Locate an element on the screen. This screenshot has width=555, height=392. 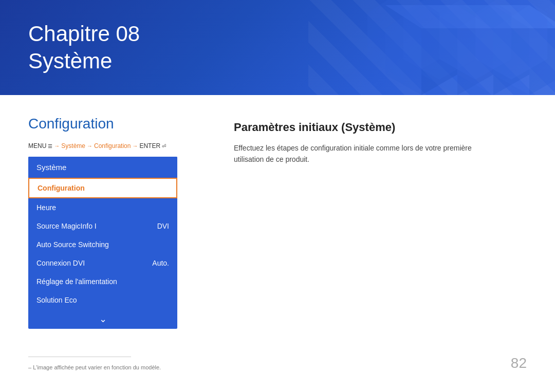
menu-item-label: Configuration is located at coordinates (61, 188).